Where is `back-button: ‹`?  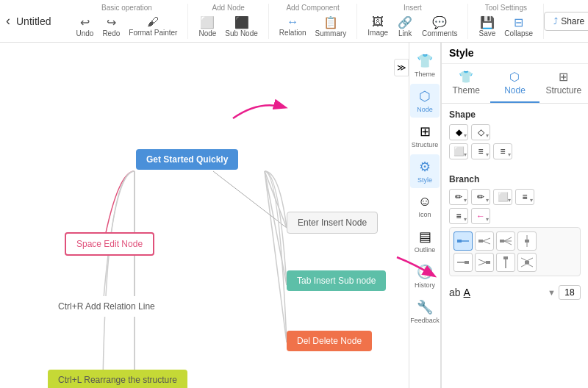 back-button: ‹ is located at coordinates (8, 21).